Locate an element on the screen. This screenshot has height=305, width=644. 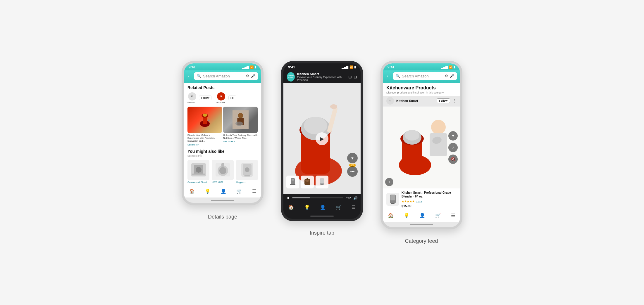
follow-button-nutrition: Fol is located at coordinates (233, 98).